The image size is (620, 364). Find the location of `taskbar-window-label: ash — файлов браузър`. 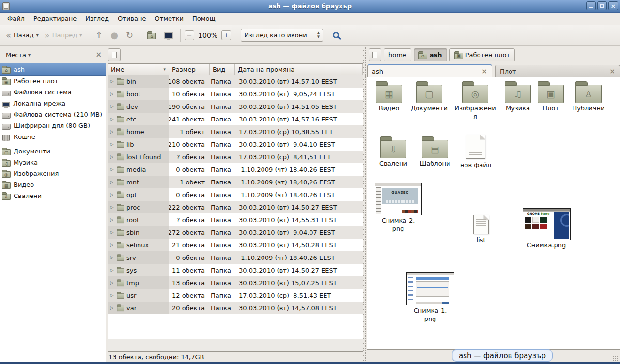

taskbar-window-label: ash — файлов браузър is located at coordinates (502, 355).